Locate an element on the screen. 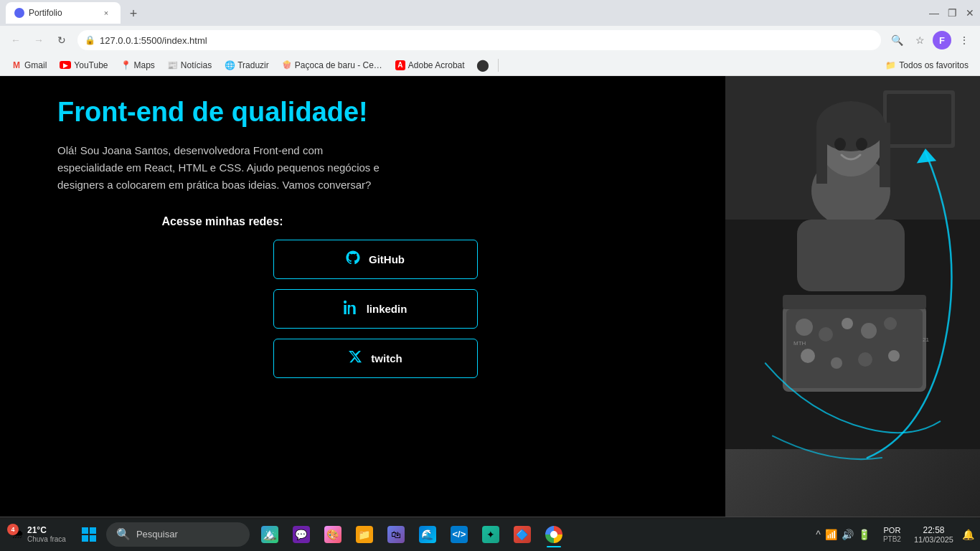 The height and width of the screenshot is (551, 980). bookmark-acrobat-label: Adobe Acrobat is located at coordinates (436, 65).